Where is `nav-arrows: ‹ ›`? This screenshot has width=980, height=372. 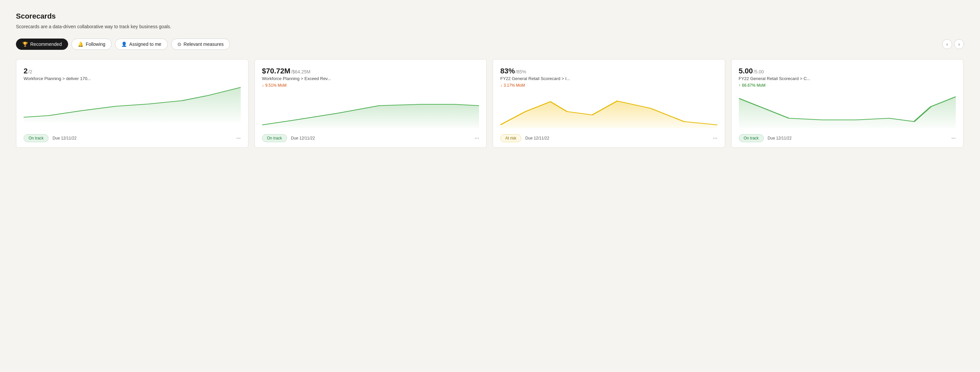 nav-arrows: ‹ › is located at coordinates (953, 44).